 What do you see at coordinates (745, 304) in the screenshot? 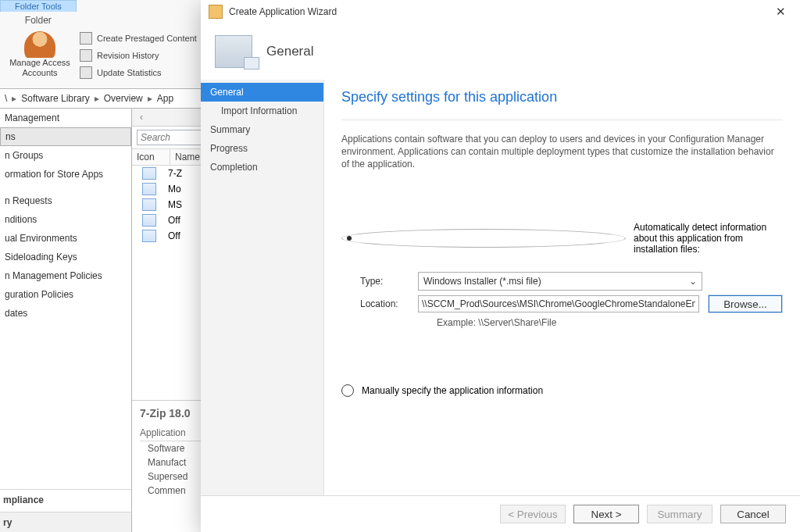
I see `browse-button: Browse...` at bounding box center [745, 304].